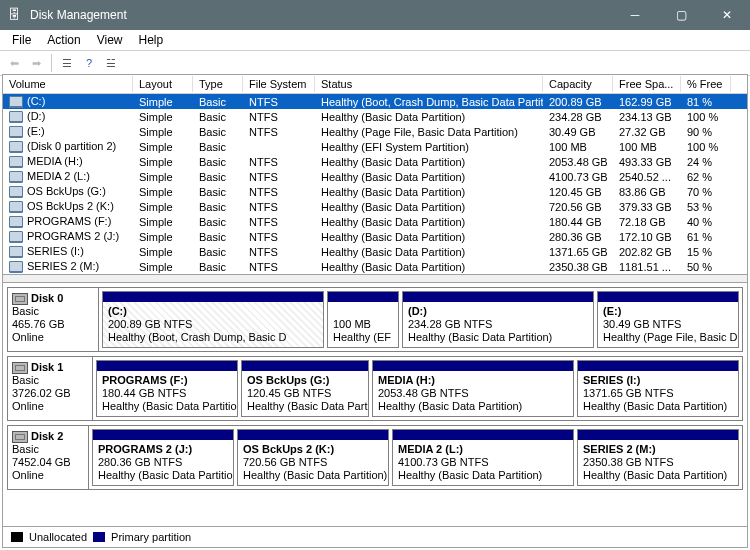 This screenshot has height=550, width=750. I want to click on menu-view: View, so click(110, 40).